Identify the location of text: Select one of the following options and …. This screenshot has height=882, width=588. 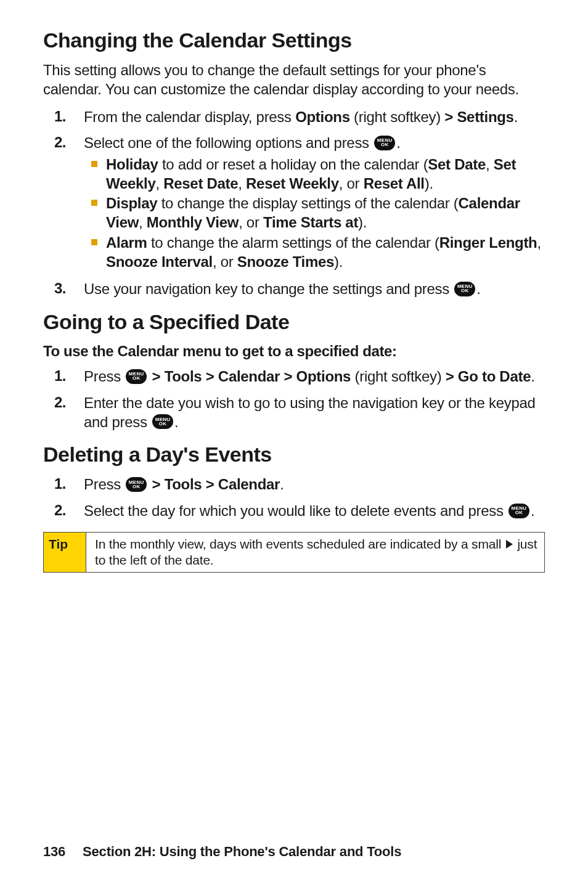
(228, 143).